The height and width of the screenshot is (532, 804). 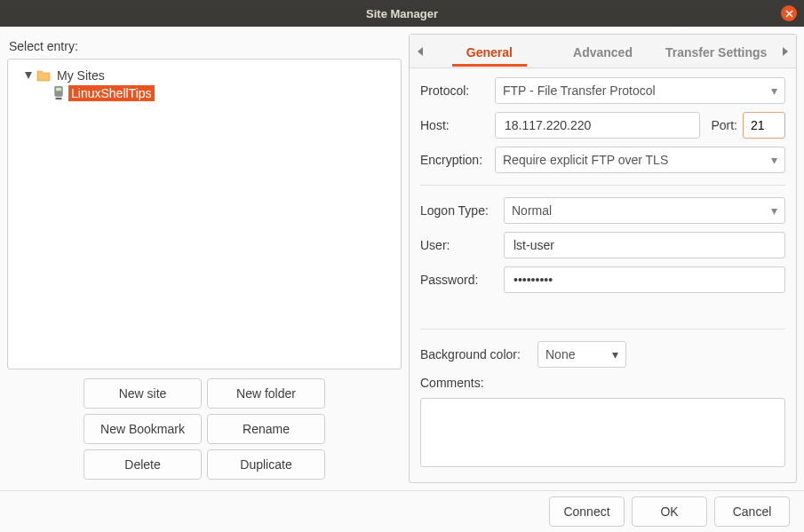 What do you see at coordinates (59, 93) in the screenshot?
I see `server-icon` at bounding box center [59, 93].